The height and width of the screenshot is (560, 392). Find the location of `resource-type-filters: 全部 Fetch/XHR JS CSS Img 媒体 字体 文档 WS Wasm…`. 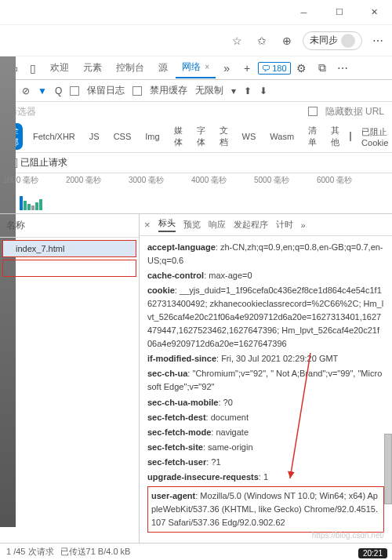

resource-type-filters: 全部 Fetch/XHR JS CSS Img 媒体 字体 文档 WS Wasm… is located at coordinates (196, 136).